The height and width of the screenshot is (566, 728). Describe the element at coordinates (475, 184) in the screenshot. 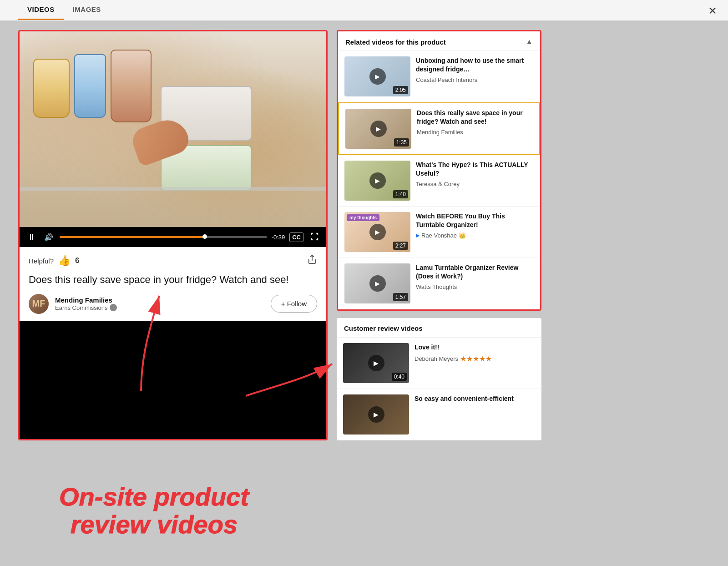

I see `video-meta-creator: Teressa & Corey` at that location.